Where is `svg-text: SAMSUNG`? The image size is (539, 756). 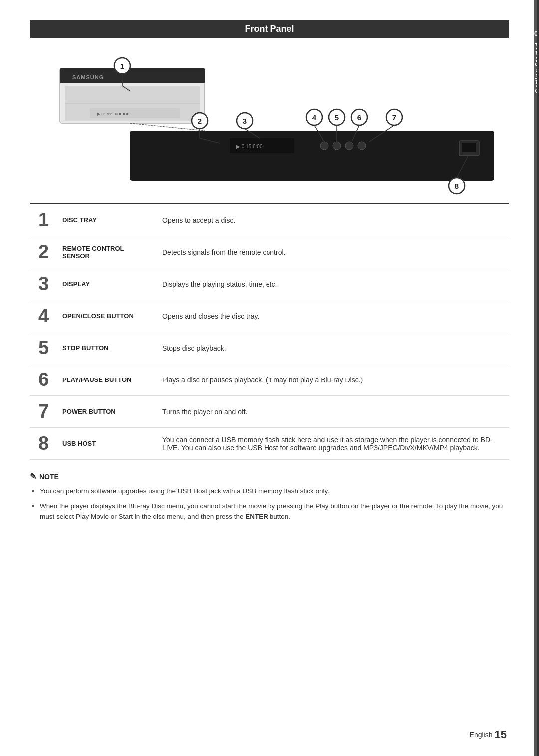
svg-text: SAMSUNG is located at coordinates (88, 77).